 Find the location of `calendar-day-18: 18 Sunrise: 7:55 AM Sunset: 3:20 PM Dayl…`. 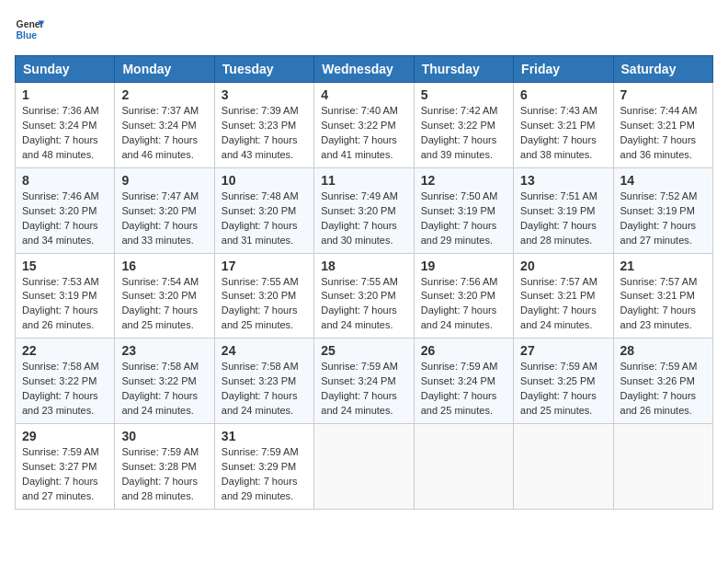

calendar-day-18: 18 Sunrise: 7:55 AM Sunset: 3:20 PM Dayl… is located at coordinates (364, 296).